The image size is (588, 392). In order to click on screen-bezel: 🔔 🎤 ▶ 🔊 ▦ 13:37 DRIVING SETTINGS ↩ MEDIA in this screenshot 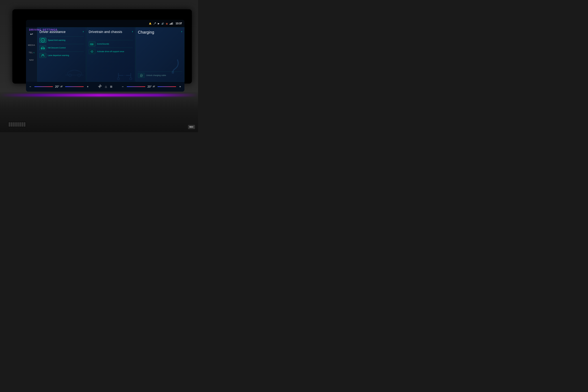, I will do `click(102, 46)`.